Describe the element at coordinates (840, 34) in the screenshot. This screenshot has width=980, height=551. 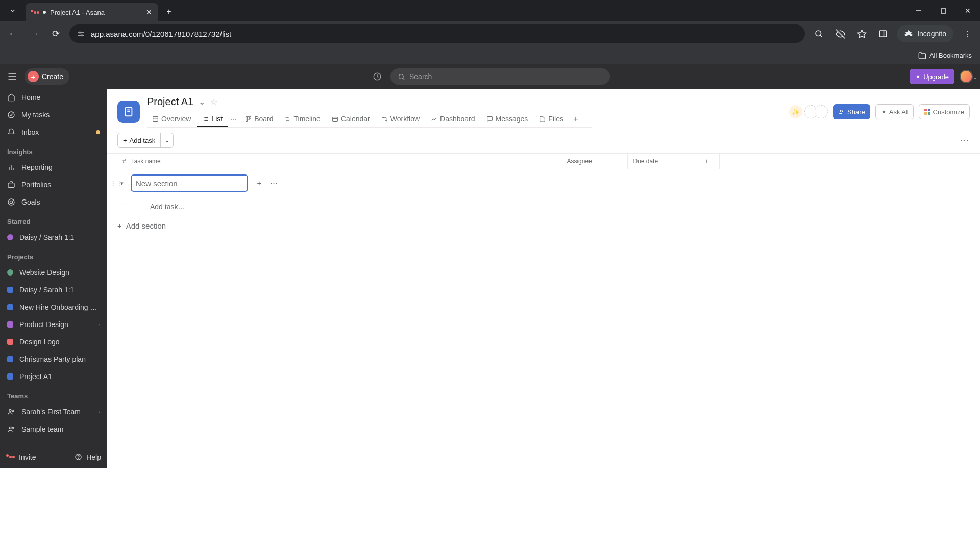
I see `eye-off-icon` at that location.